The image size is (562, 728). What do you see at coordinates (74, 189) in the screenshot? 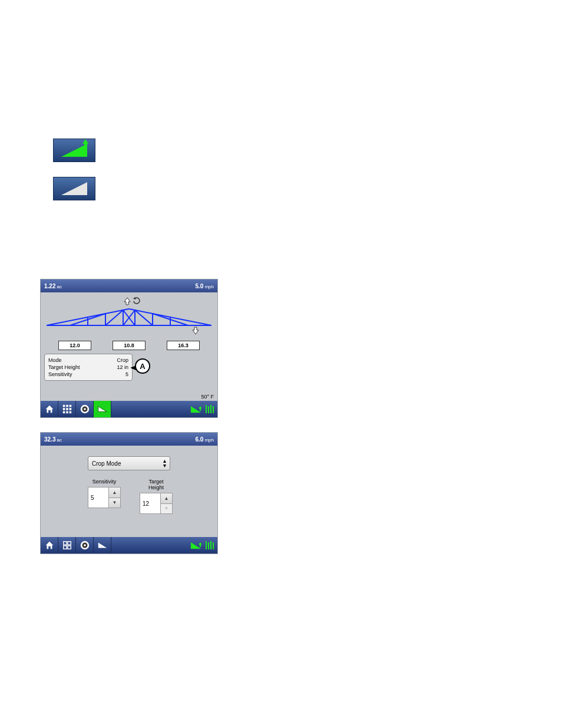
I see `boom-raise-inactive-button` at bounding box center [74, 189].